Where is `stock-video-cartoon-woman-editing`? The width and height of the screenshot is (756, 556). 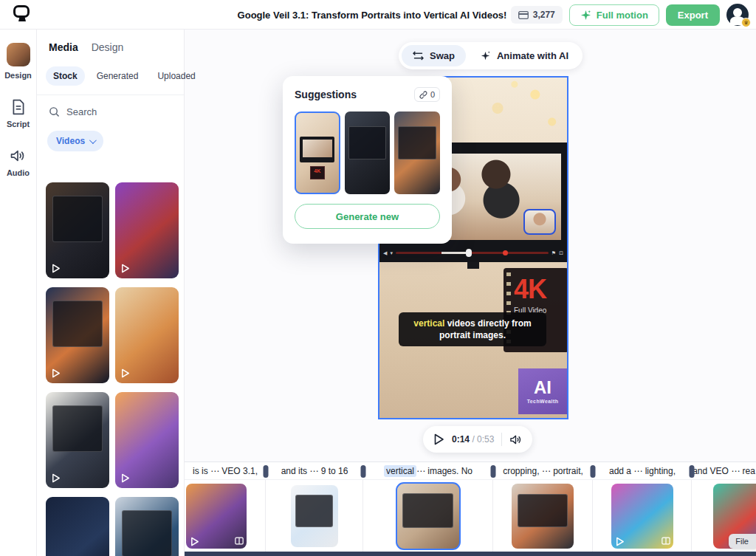
stock-video-cartoon-woman-editing is located at coordinates (147, 440).